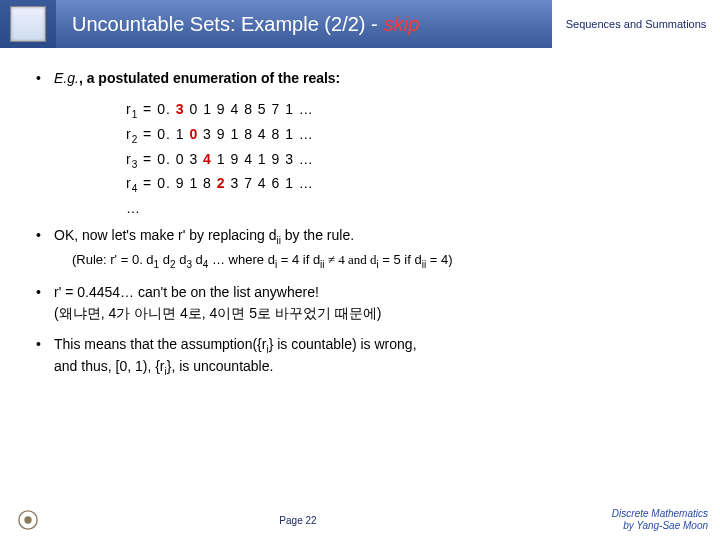 The width and height of the screenshot is (720, 540). I want to click on bullet-3: • r' = 0.4454… can't be on the list anyw…, so click(360, 303).